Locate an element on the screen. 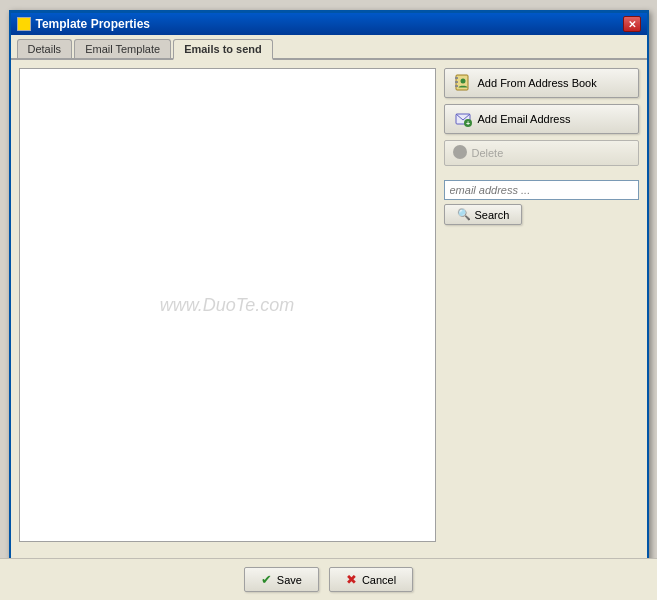 This screenshot has width=657, height=600. address-book-icon is located at coordinates (463, 83).